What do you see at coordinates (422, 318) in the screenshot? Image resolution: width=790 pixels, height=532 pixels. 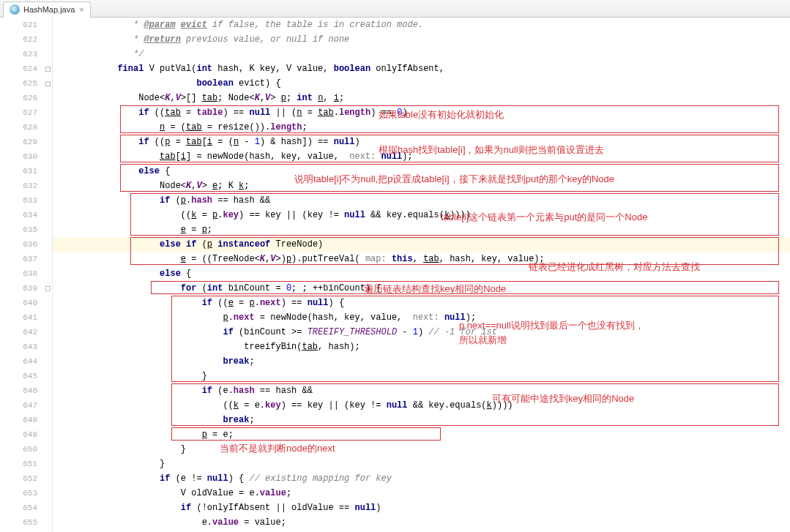 I see `code-line: p.next = newNode(hash, key, value, next:…` at bounding box center [422, 318].